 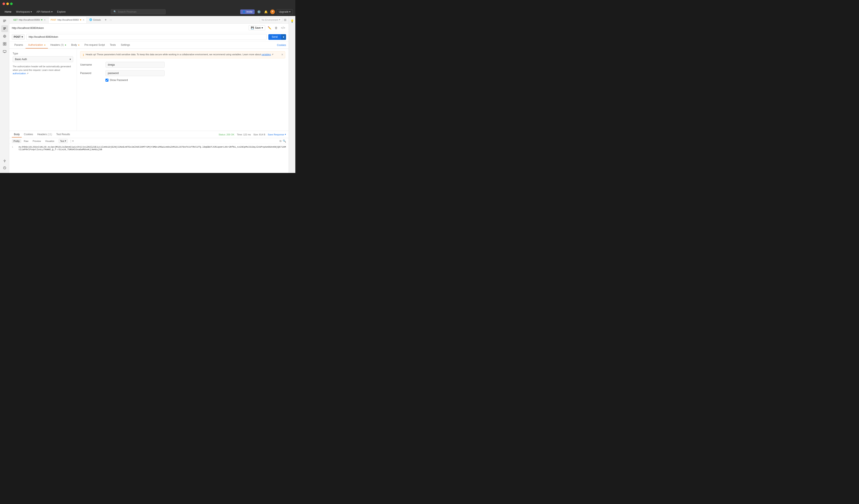 I want to click on beautify-icon: ⋮≡, so click(x=72, y=141).